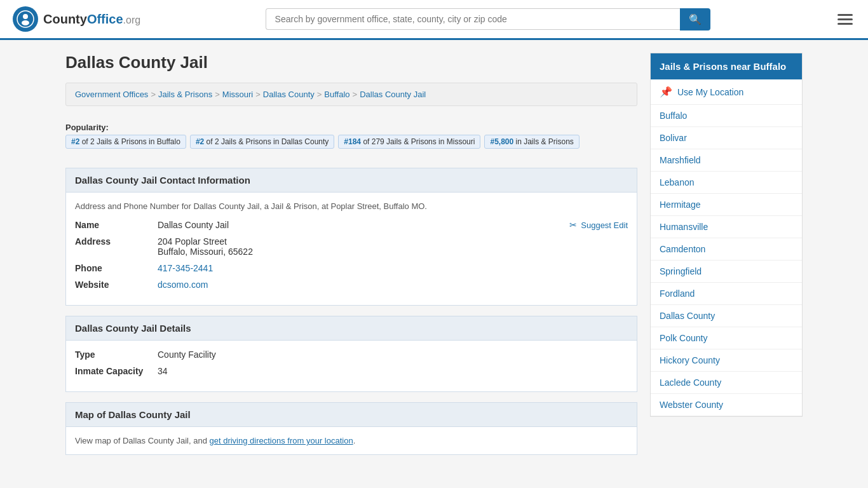 This screenshot has width=868, height=488. What do you see at coordinates (726, 383) in the screenshot?
I see `sidebar-link-laclede-county: Laclede County` at bounding box center [726, 383].